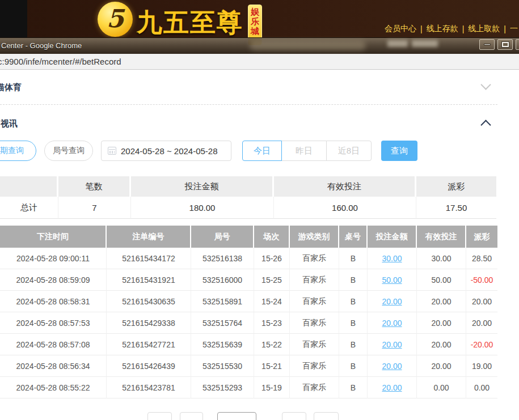 This screenshot has width=519, height=420. Describe the element at coordinates (222, 237) in the screenshot. I see `column-header: 局号` at that location.